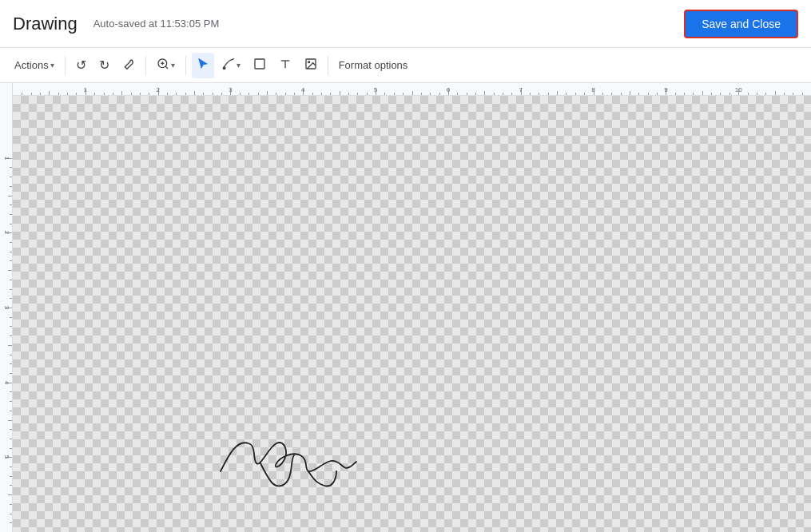 Image resolution: width=811 pixels, height=532 pixels. Describe the element at coordinates (374, 66) in the screenshot. I see `format-options-button: Format options` at that location.